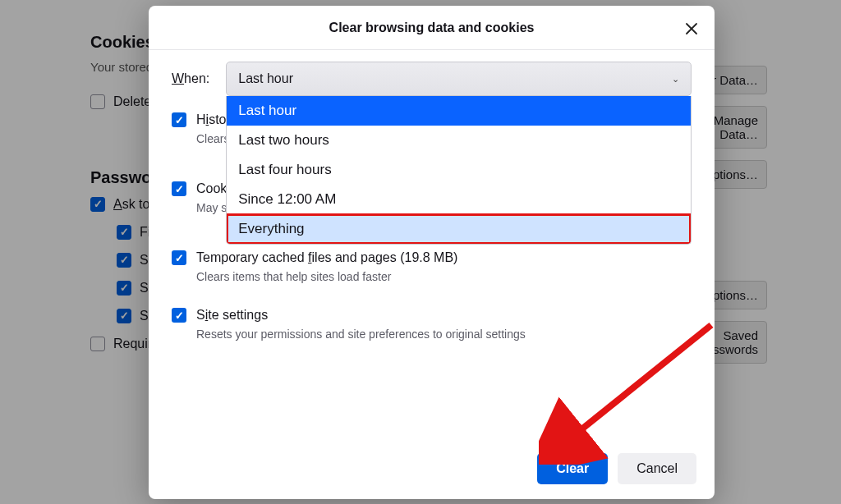  I want to click on cache-item: Temporary cached files and pages (19.8 M…, so click(432, 267).